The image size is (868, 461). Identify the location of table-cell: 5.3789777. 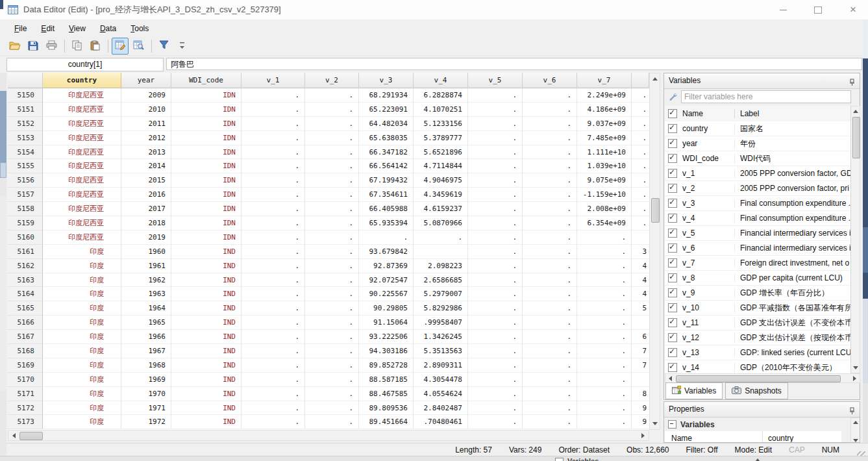
(441, 138).